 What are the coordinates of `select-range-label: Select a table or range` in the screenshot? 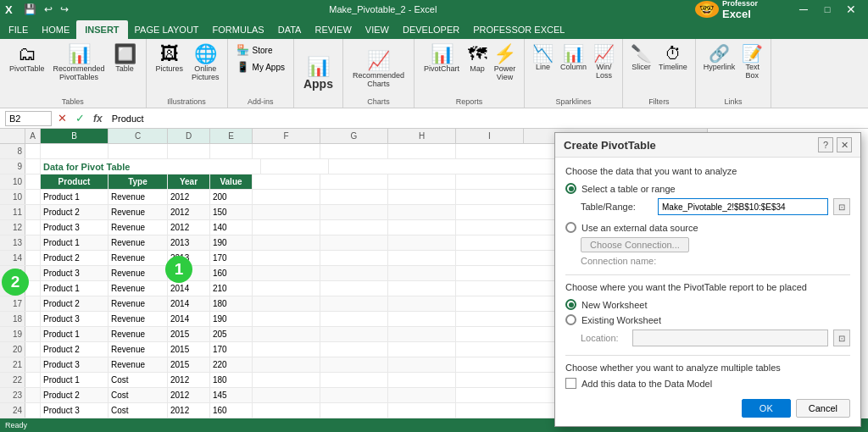 It's located at (629, 189).